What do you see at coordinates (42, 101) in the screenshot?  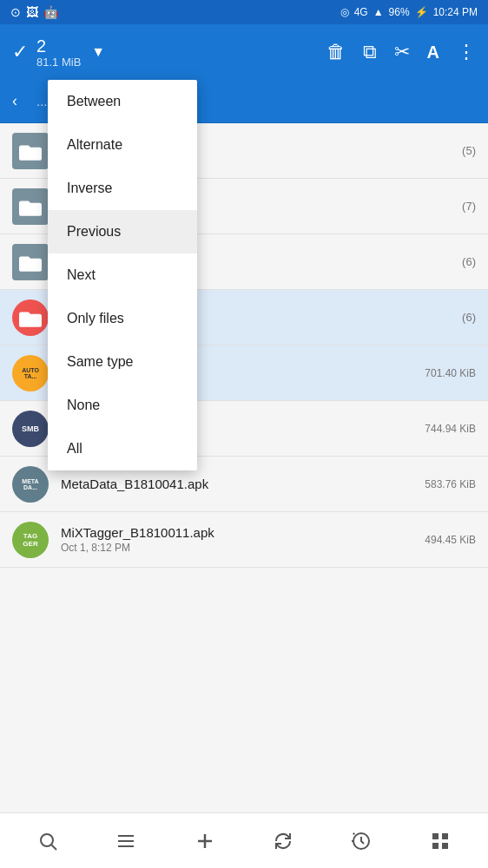 I see `tab-prev-label: ...` at bounding box center [42, 101].